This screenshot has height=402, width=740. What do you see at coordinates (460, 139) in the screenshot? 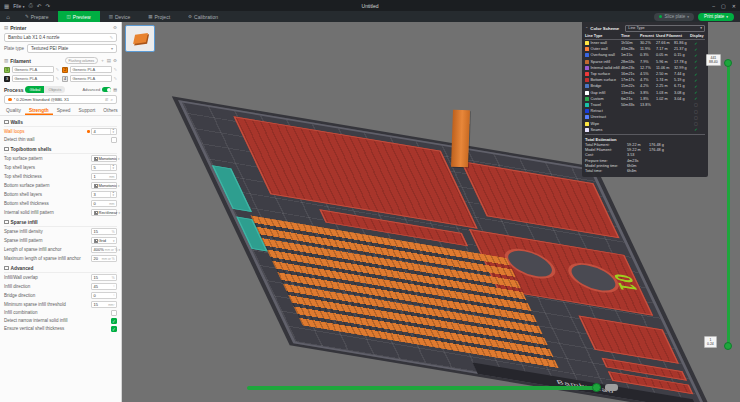
I see `model-standing-wall` at bounding box center [460, 139].